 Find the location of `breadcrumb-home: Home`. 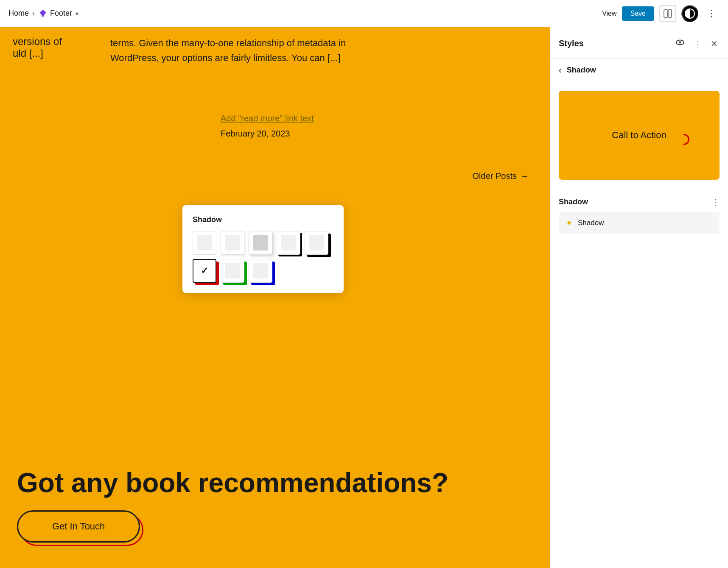

breadcrumb-home: Home is located at coordinates (19, 14).